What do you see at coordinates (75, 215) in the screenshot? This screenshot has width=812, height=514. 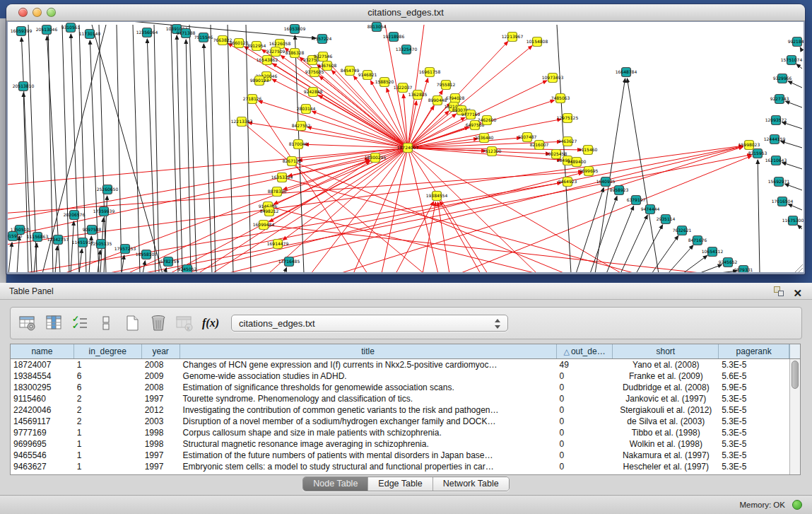 I see `graph-node: 20206576` at bounding box center [75, 215].